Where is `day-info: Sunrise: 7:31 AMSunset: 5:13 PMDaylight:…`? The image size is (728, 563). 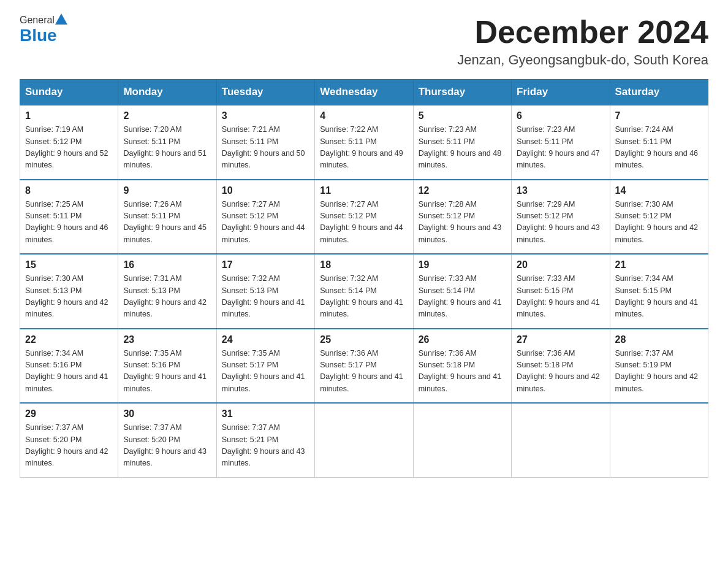
day-info: Sunrise: 7:31 AMSunset: 5:13 PMDaylight:… is located at coordinates (165, 296).